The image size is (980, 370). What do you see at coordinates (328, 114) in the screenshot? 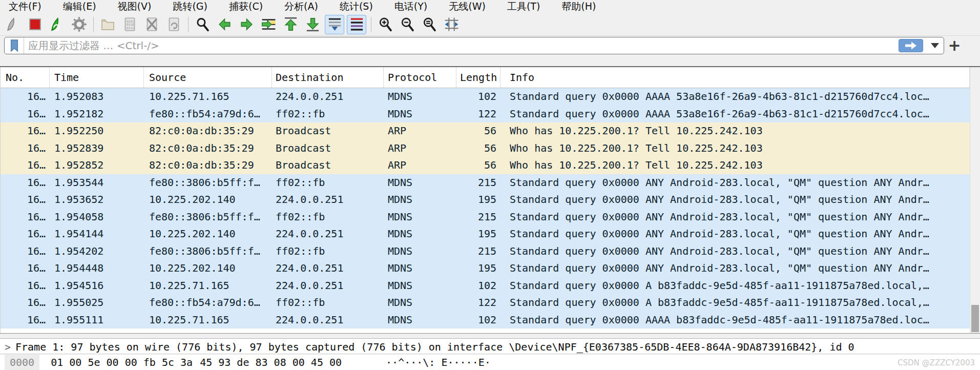
I see `packet-destination: ff02::fb` at bounding box center [328, 114].